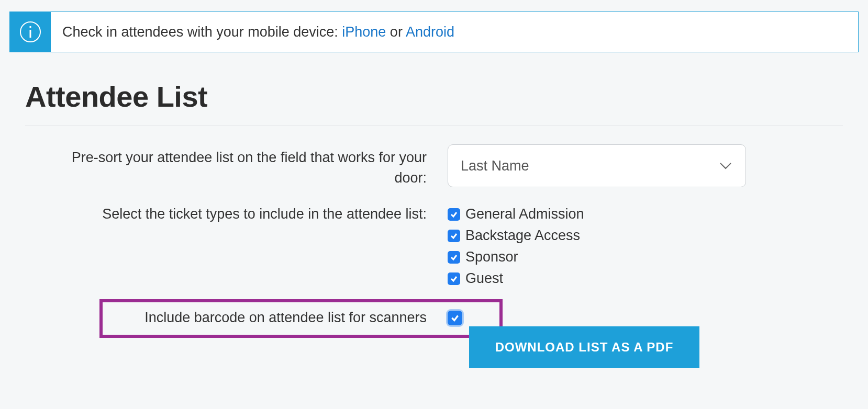  I want to click on info-icon, so click(30, 32).